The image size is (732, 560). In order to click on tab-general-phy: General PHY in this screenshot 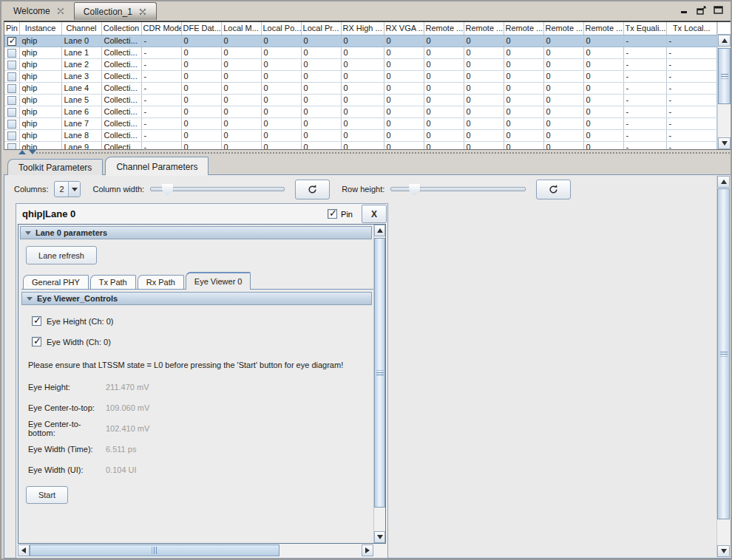, I will do `click(56, 282)`.